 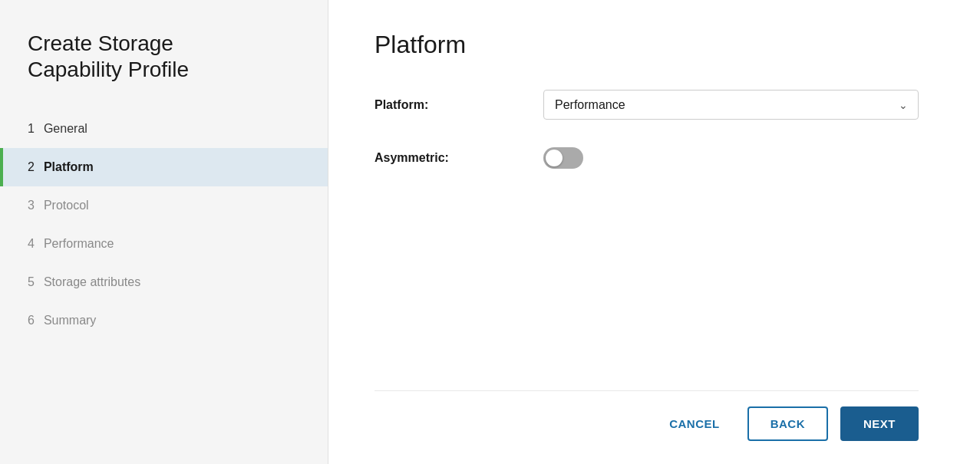 What do you see at coordinates (31, 321) in the screenshot?
I see `step-number-6: 6` at bounding box center [31, 321].